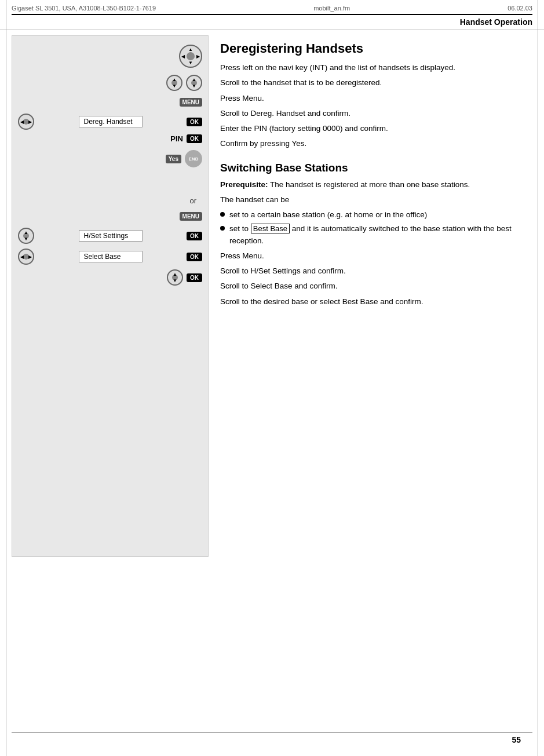  Describe the element at coordinates (371, 129) in the screenshot. I see `deregistering-step-5: Enter the PIN (factory setting 0000) and…` at that location.